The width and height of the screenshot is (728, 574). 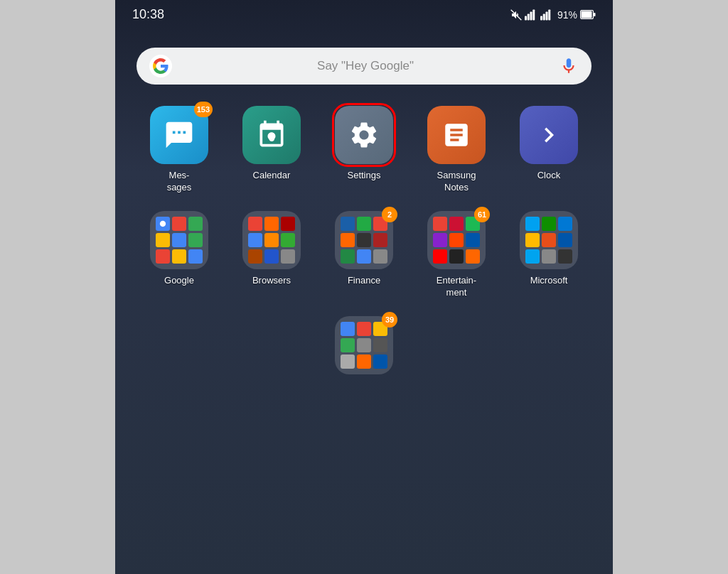 What do you see at coordinates (390, 215) in the screenshot?
I see `finance-badge: 2` at bounding box center [390, 215].